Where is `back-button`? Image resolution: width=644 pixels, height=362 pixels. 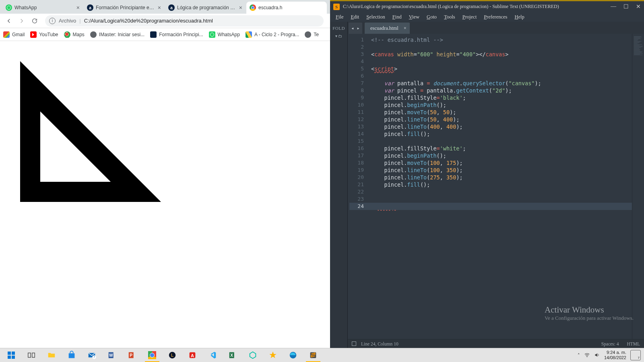
back-button is located at coordinates (9, 21).